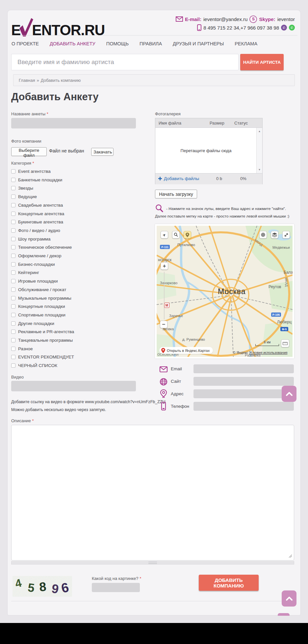 The width and height of the screenshot is (308, 644). I want to click on map-pin-button, so click(188, 235).